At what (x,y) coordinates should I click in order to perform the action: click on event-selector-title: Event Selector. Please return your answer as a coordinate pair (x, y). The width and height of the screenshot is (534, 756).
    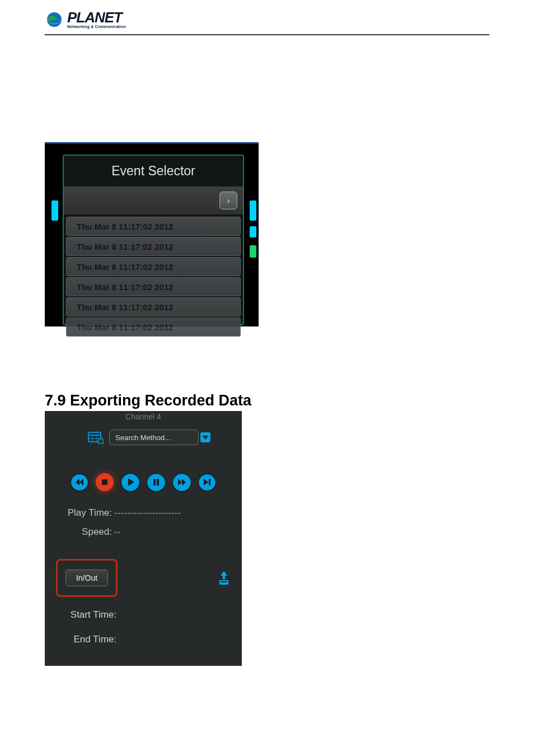
    Looking at the image, I should click on (153, 171).